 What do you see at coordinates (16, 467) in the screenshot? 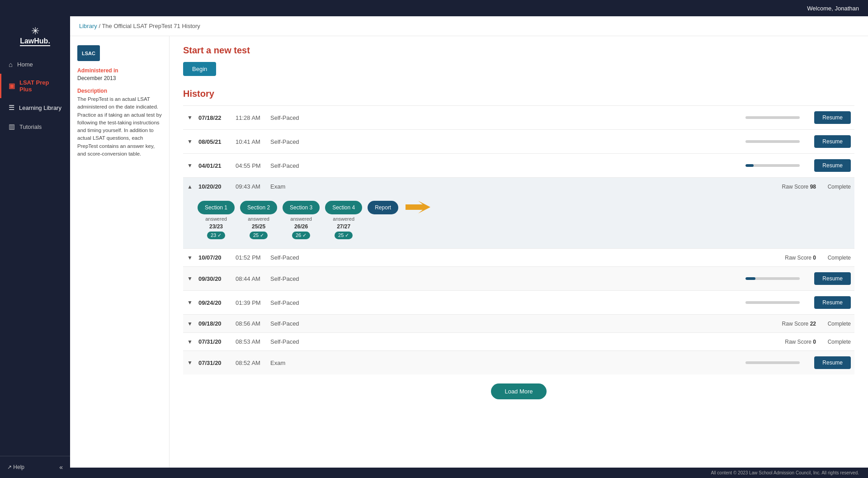
I see `help-link: ↗ Help` at bounding box center [16, 467].